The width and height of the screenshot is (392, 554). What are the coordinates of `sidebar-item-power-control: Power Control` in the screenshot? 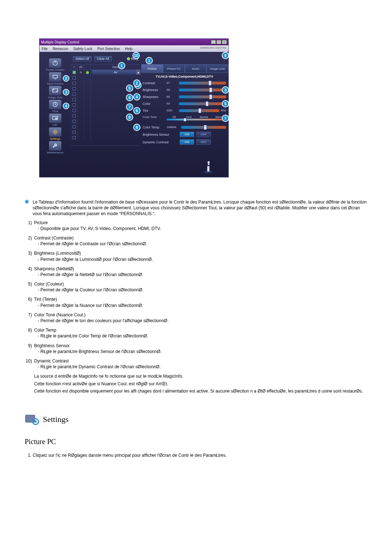 It's located at (55, 65).